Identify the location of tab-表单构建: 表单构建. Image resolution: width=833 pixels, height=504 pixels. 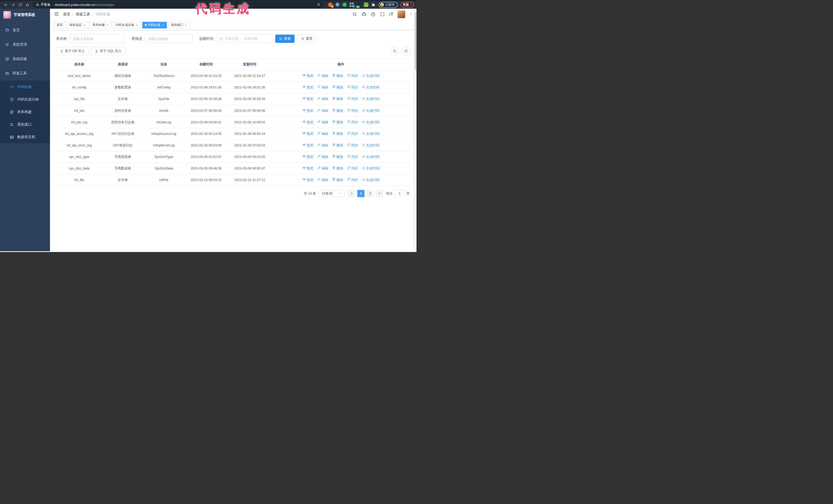
(101, 25).